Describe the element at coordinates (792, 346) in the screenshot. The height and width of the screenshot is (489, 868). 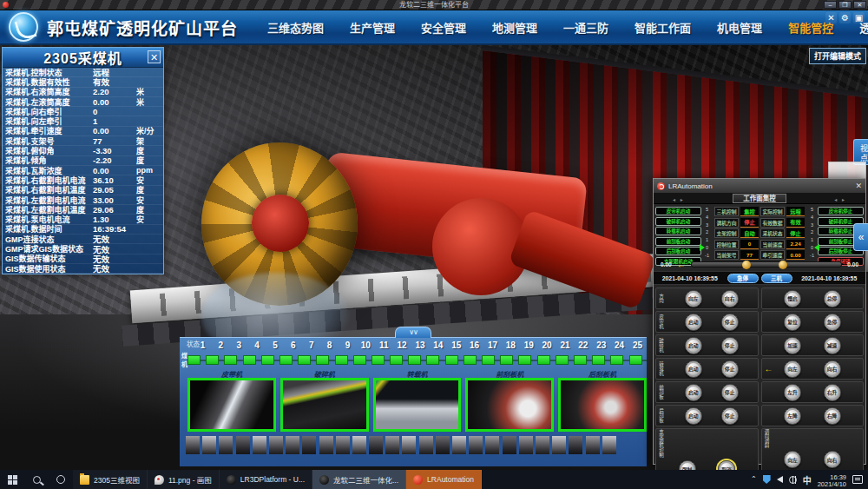
I see `round-button: 加速` at that location.